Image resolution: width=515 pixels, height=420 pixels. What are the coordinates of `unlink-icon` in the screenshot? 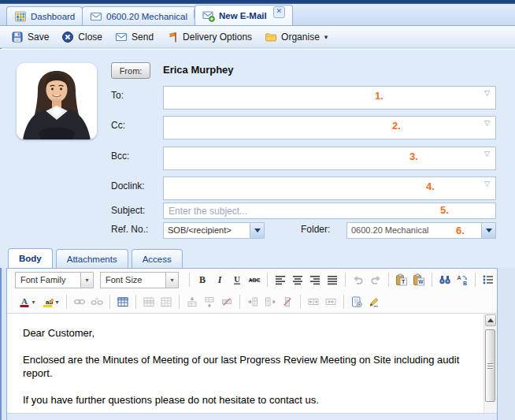 It's located at (97, 302).